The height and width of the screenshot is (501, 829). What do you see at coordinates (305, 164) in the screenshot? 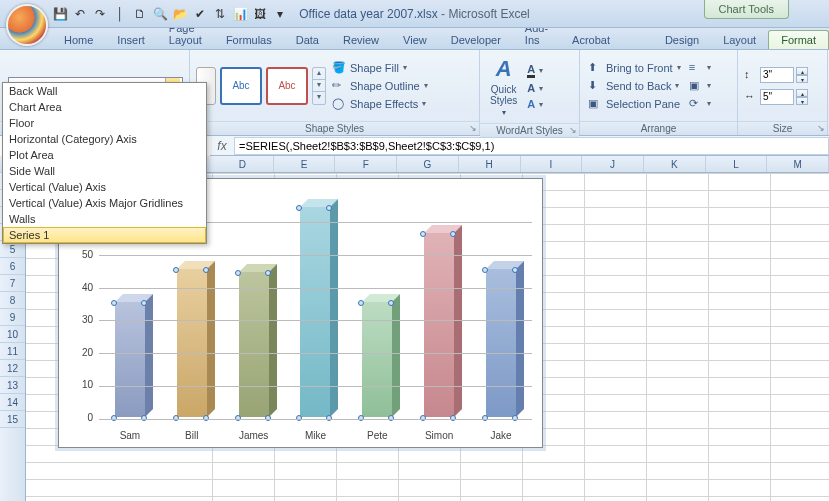
I see `col-header: E` at bounding box center [305, 164].